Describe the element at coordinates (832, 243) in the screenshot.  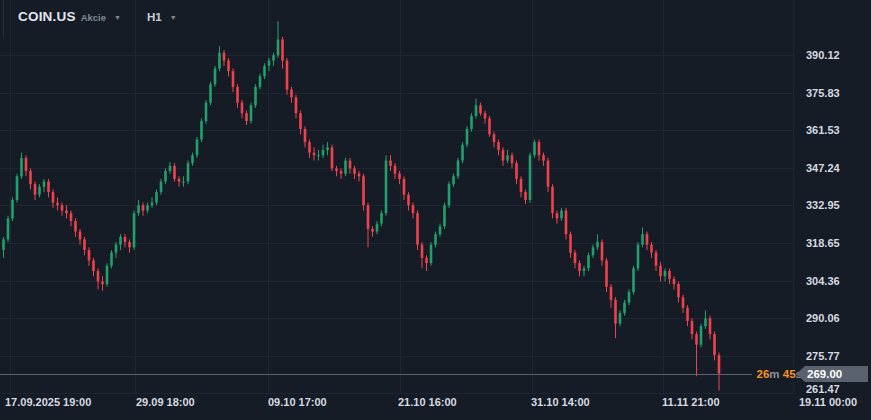
I see `price-axis-label: 318.65` at that location.